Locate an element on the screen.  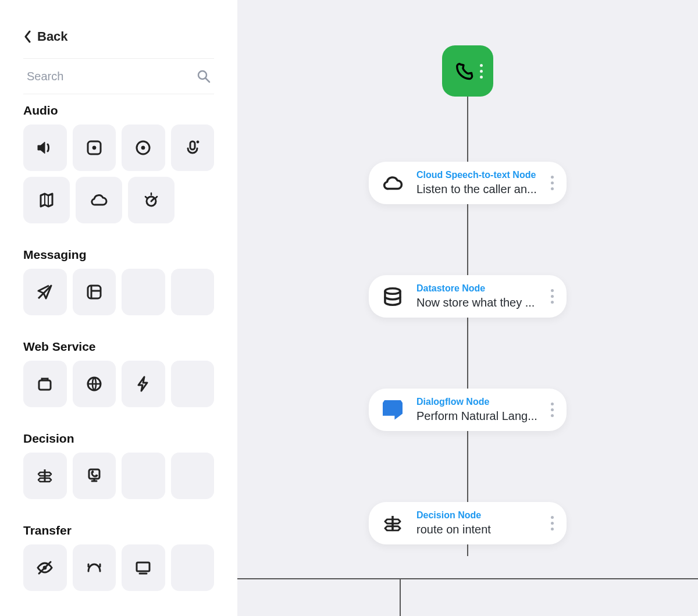
search-icon is located at coordinates (204, 76).